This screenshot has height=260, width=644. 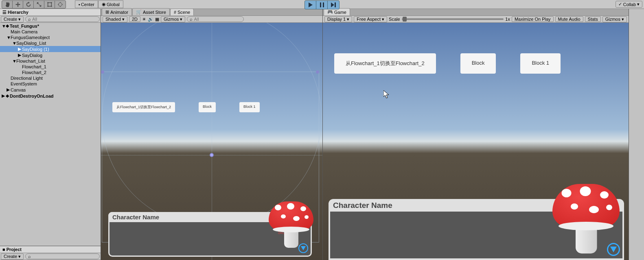 What do you see at coordinates (629, 4) in the screenshot?
I see `collab-button: ✓ Collab ▾` at bounding box center [629, 4].